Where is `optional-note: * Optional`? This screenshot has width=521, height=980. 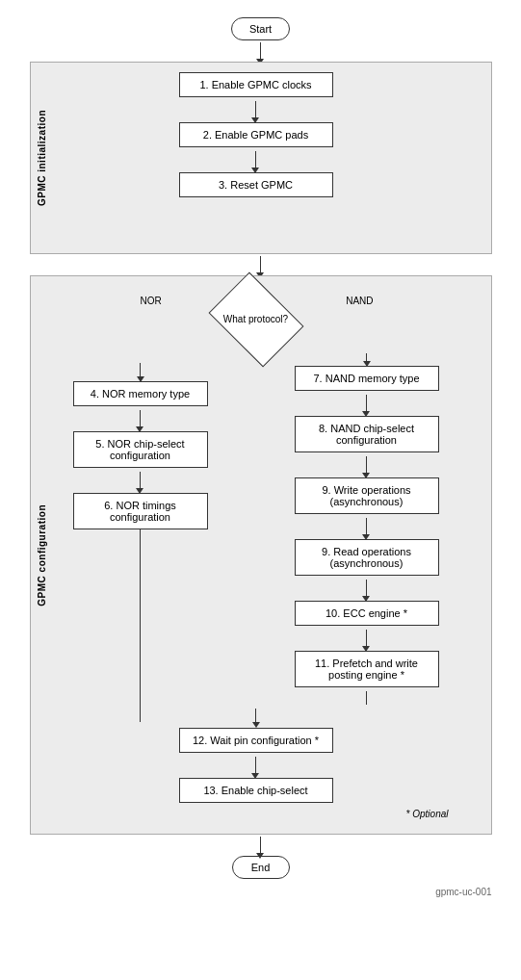
optional-note: * Optional is located at coordinates (428, 814).